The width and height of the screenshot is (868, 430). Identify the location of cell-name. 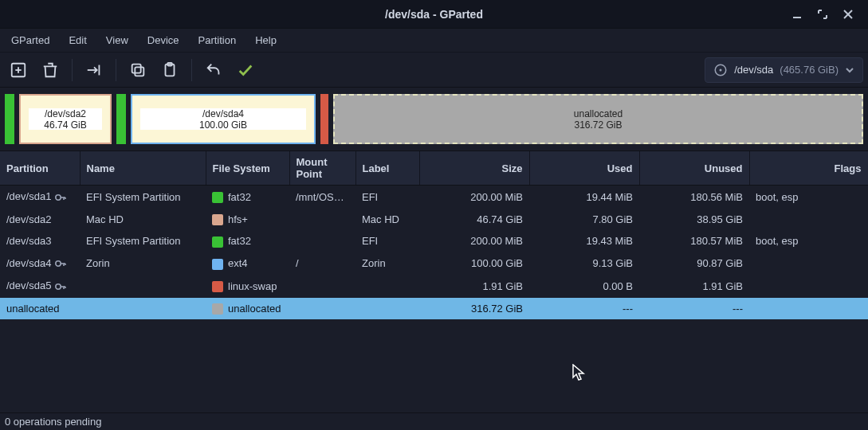
(143, 287).